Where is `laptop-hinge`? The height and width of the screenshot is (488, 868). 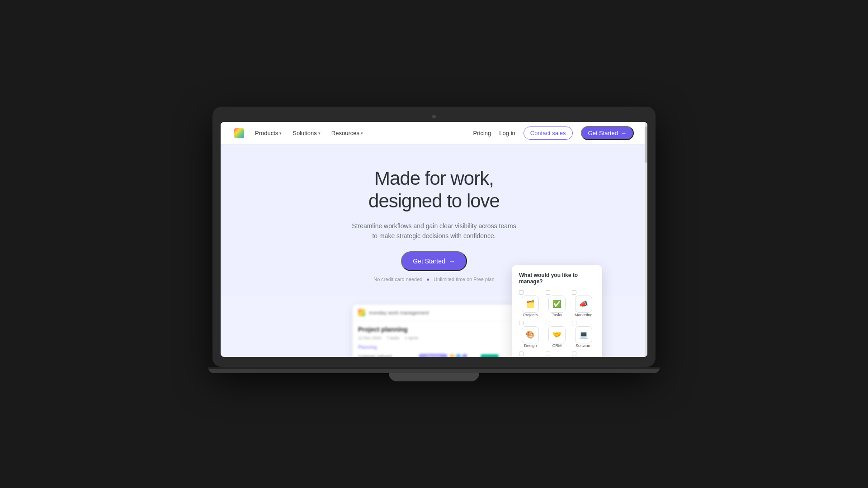 laptop-hinge is located at coordinates (434, 368).